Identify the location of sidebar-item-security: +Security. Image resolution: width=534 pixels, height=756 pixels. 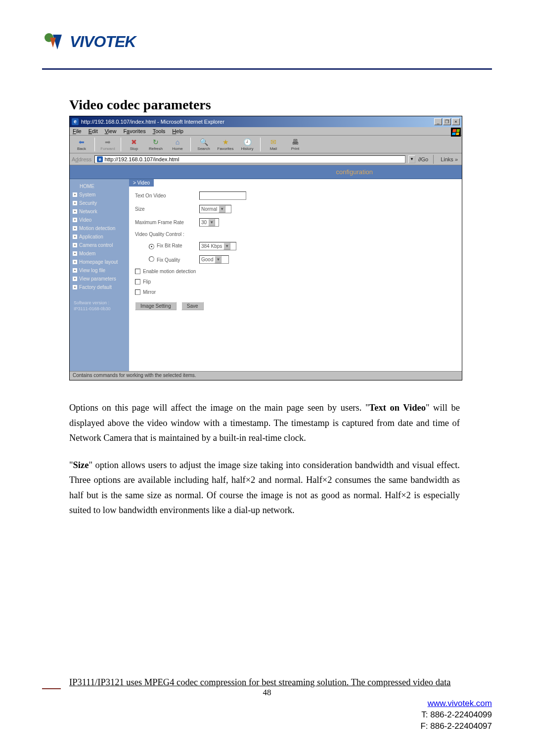
(99, 203).